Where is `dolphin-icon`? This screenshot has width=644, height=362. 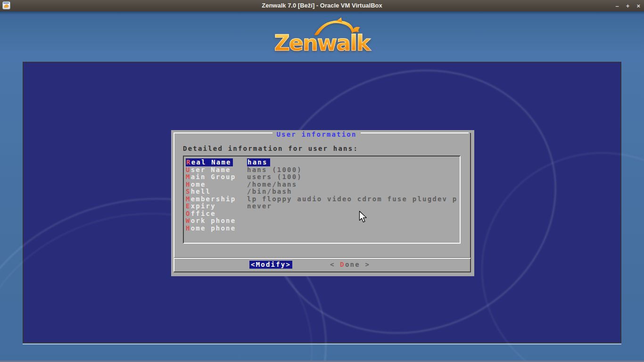
dolphin-icon is located at coordinates (339, 26).